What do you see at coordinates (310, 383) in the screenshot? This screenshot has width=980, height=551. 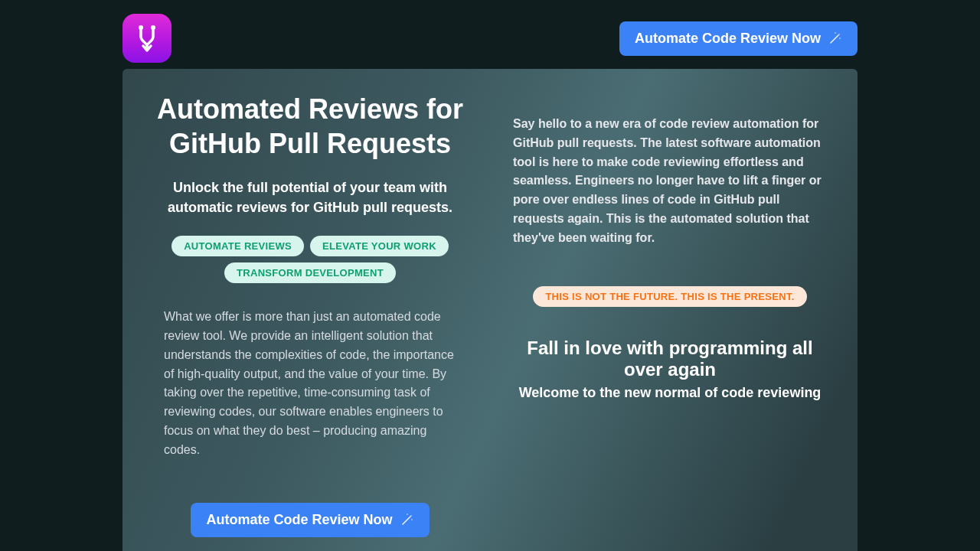 I see `body-paragraph: What we offer is more than just an autom…` at bounding box center [310, 383].